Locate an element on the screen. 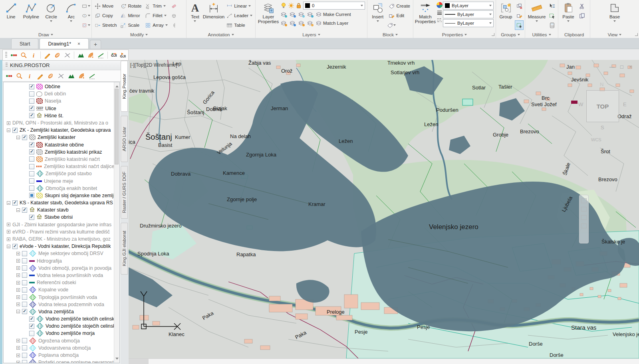  tree-item: Vodno zemljišče stoječih celinskih is located at coordinates (62, 326).